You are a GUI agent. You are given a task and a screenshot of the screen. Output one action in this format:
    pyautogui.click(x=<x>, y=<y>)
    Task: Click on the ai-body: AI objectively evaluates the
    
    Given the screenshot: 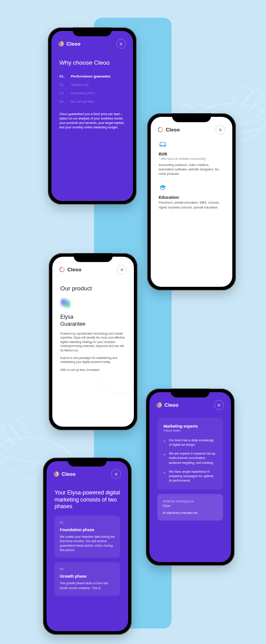 What is the action you would take?
    pyautogui.click(x=190, y=513)
    